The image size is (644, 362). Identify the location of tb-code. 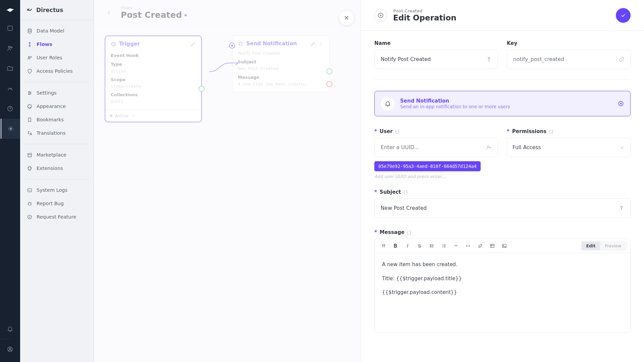
(468, 246).